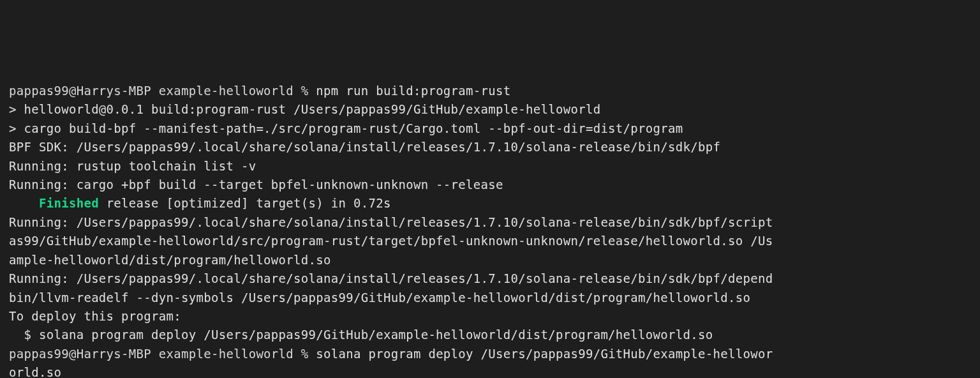 This screenshot has height=378, width=980. Describe the element at coordinates (490, 166) in the screenshot. I see `output-line: Running: rustup toolchain list -v` at that location.